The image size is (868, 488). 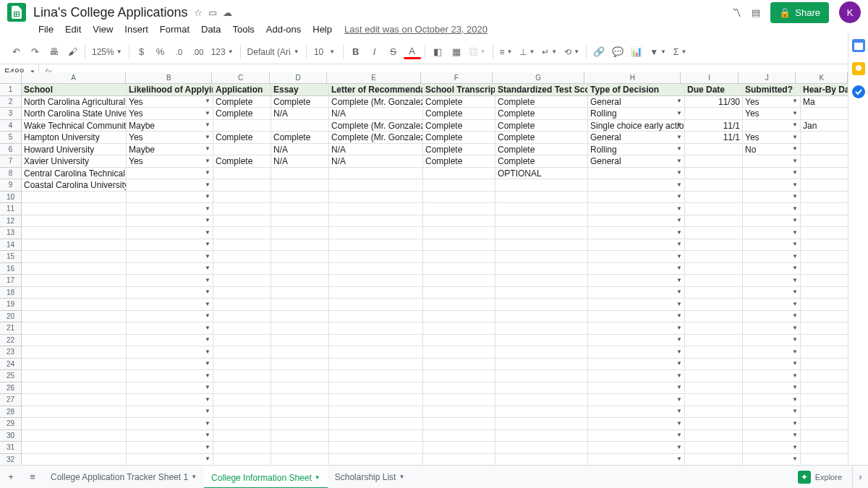 What do you see at coordinates (318, 477) in the screenshot?
I see `sheet-tab-menu-icon: ▼` at bounding box center [318, 477].